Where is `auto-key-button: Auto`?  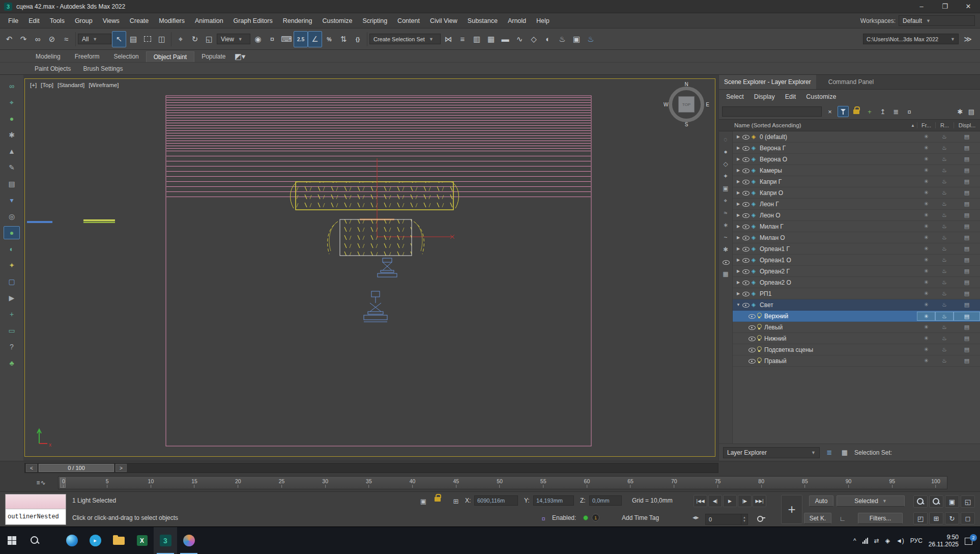
auto-key-button: Auto is located at coordinates (821, 501).